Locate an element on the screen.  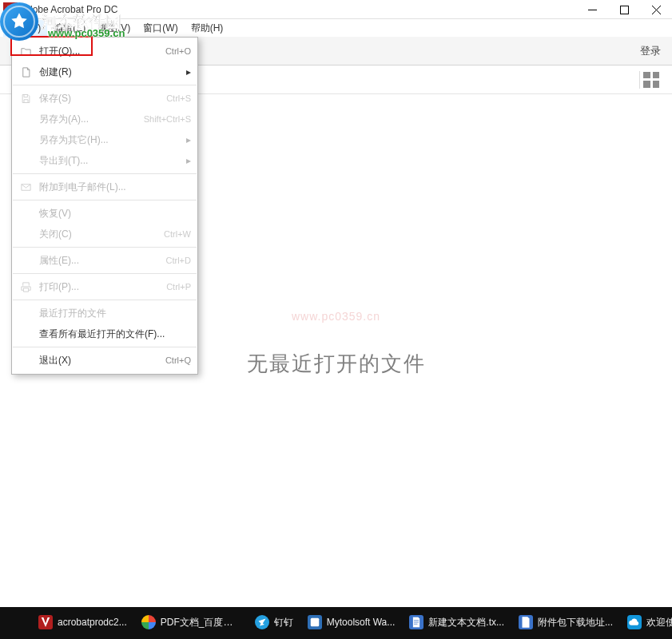
menu-save-other-label: 另存为其它(H)... is located at coordinates (111, 141).